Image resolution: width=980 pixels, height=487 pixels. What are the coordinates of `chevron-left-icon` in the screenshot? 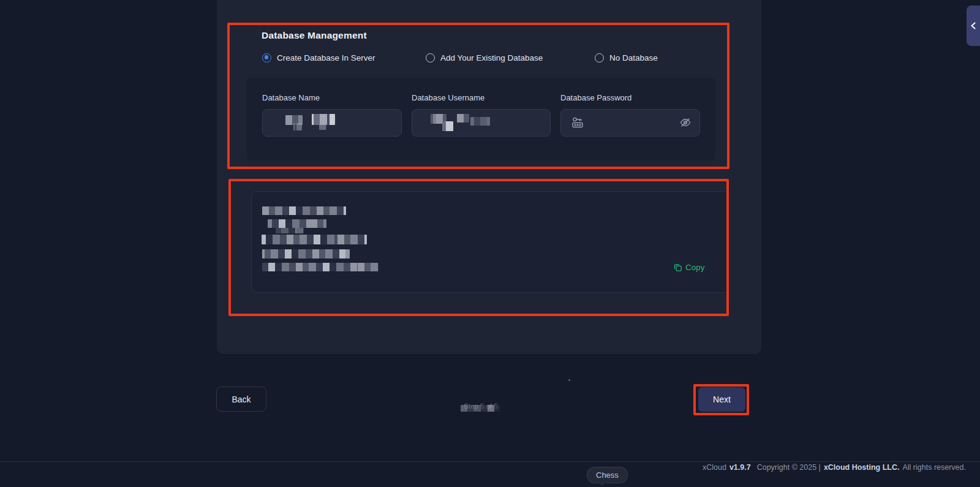 It's located at (973, 26).